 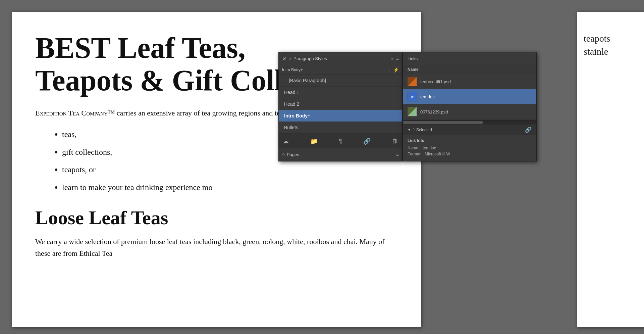 What do you see at coordinates (610, 45) in the screenshot?
I see `right-page-text: teapots stainle` at bounding box center [610, 45].